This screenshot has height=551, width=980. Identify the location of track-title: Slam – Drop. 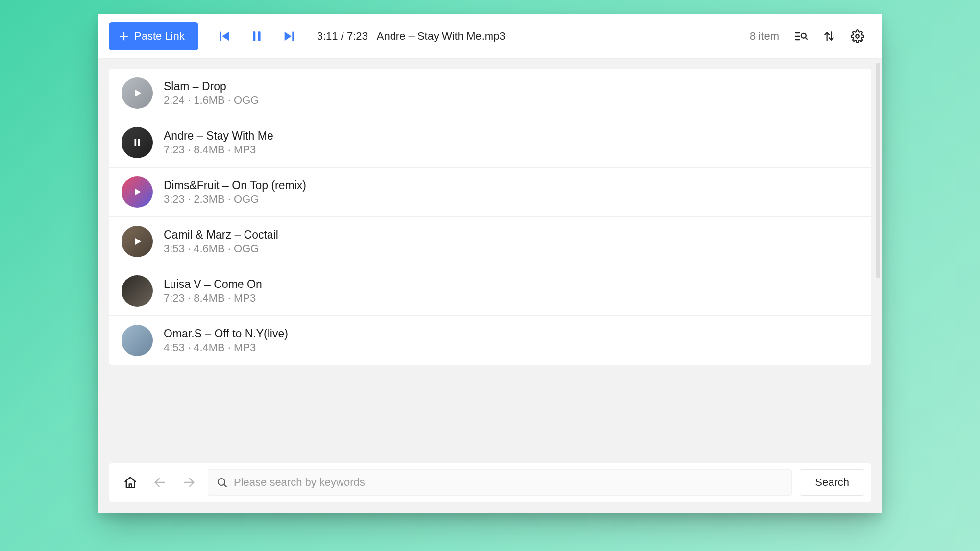
(211, 86).